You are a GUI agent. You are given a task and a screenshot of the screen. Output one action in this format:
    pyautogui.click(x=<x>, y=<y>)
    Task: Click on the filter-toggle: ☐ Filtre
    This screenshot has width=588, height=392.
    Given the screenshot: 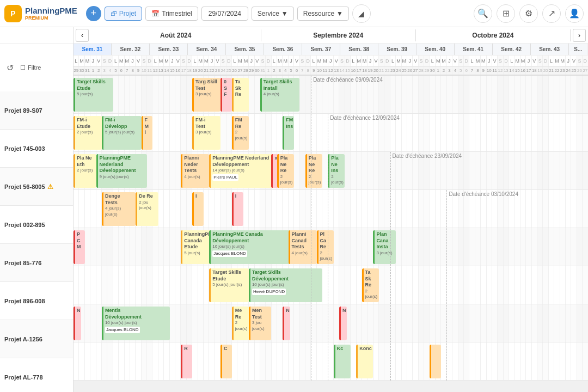 What is the action you would take?
    pyautogui.click(x=30, y=68)
    